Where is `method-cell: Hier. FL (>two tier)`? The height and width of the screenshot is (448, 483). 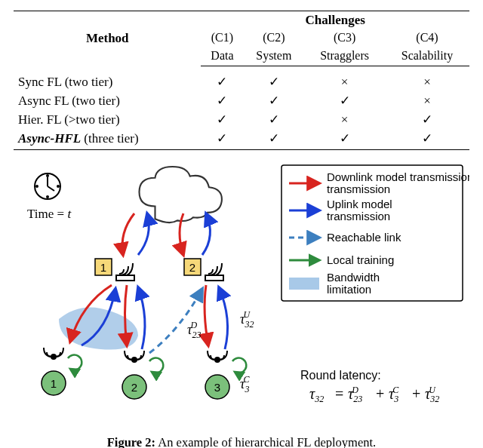
method-cell: Hier. FL (>two tier) is located at coordinates (107, 119).